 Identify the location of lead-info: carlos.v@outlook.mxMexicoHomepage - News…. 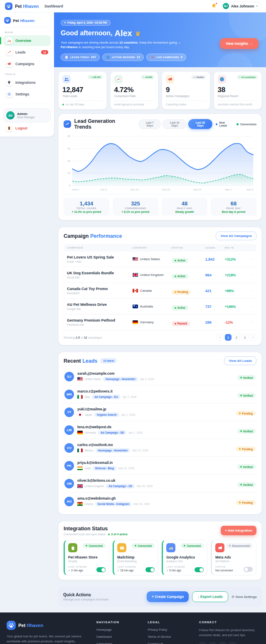
(113, 448).